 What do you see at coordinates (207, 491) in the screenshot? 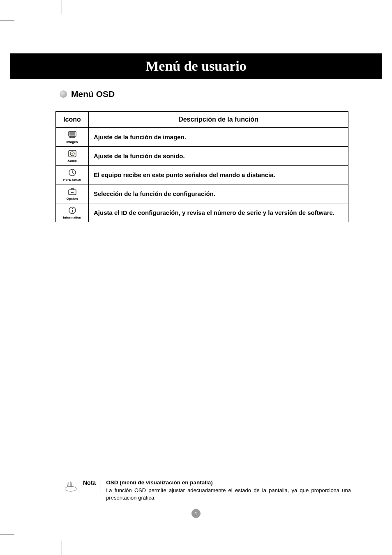
I see `note-block: Nota OSD (menú de visualización en panta…` at bounding box center [207, 491].